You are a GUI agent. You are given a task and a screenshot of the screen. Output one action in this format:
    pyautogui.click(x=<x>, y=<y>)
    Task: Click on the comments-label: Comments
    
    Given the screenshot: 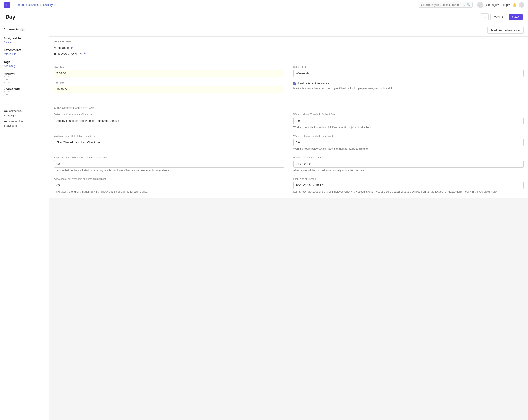 What is the action you would take?
    pyautogui.click(x=11, y=29)
    